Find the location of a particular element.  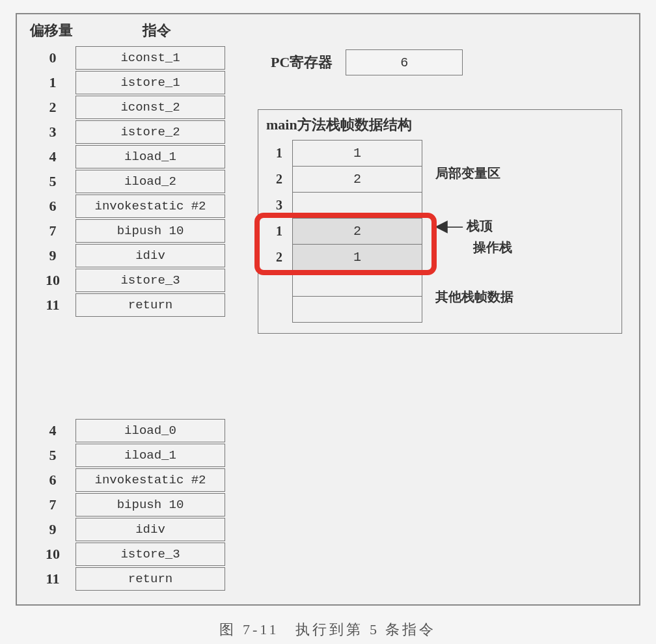

label-locals: 局部变量区 is located at coordinates (468, 173).